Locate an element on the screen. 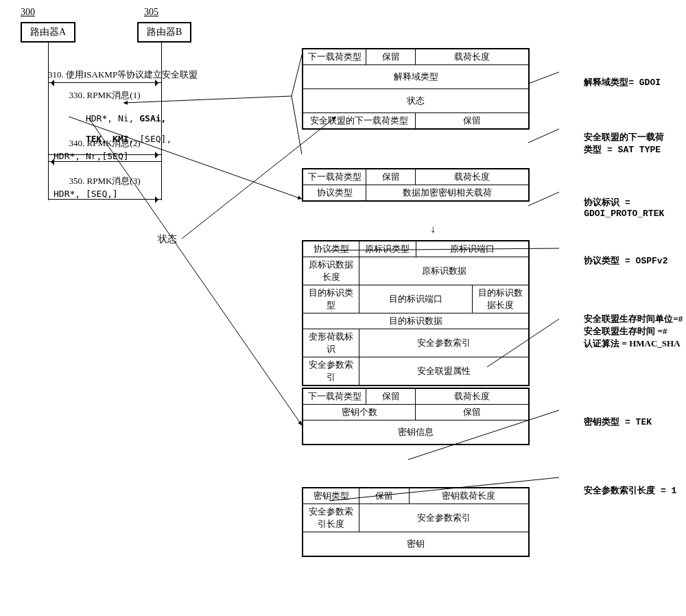  annot-proto-id: 协议标识 = GDOI_PROTO_RTEK is located at coordinates (613, 207).